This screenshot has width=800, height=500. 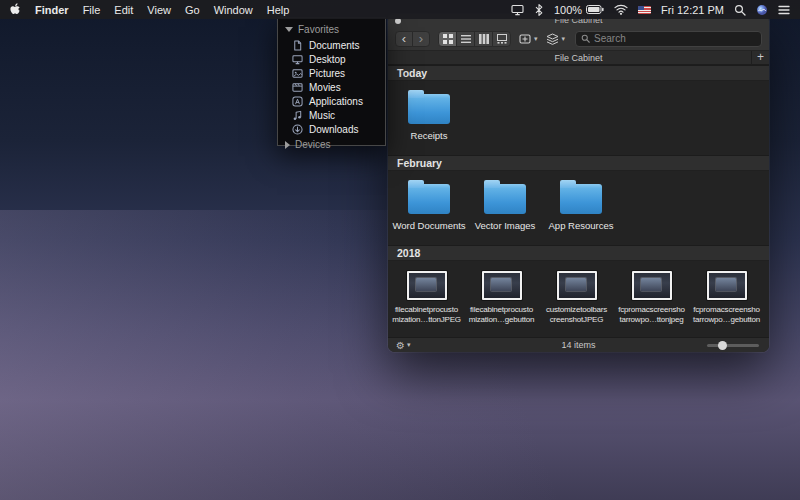 I want to click on folder-receipts: Receipts, so click(x=429, y=116).